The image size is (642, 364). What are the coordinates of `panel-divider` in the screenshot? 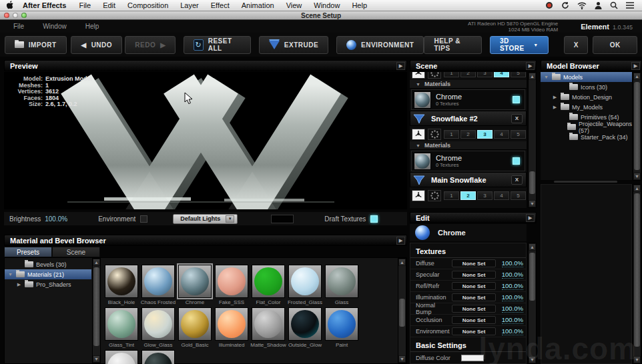 It's located at (586, 181).